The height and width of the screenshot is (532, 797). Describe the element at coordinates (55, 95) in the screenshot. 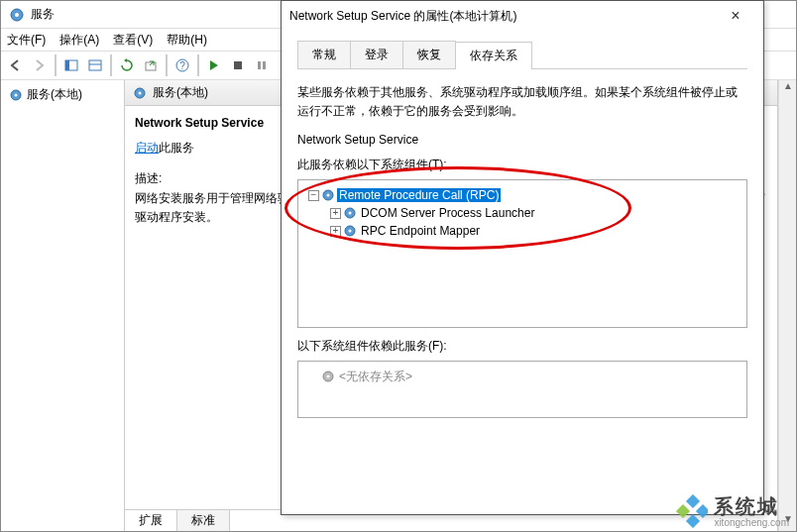

I see `tree-node-label: 服务(本地)` at that location.